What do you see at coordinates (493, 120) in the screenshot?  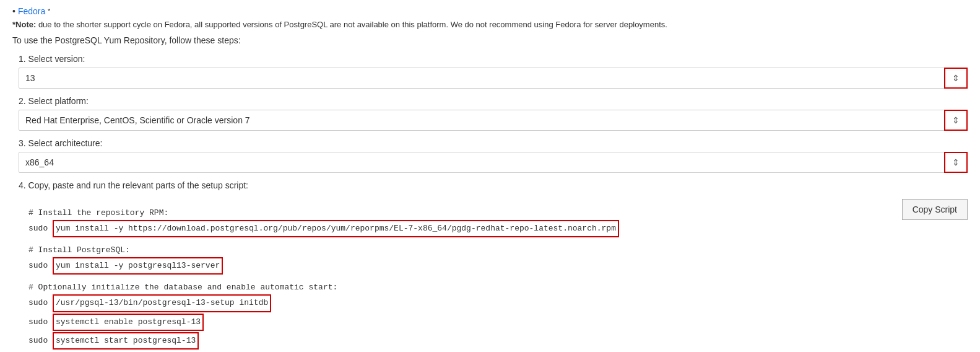 I see `platform-select-wrapper: Red Hat Enterprise, CentOS, Scientific o…` at bounding box center [493, 120].